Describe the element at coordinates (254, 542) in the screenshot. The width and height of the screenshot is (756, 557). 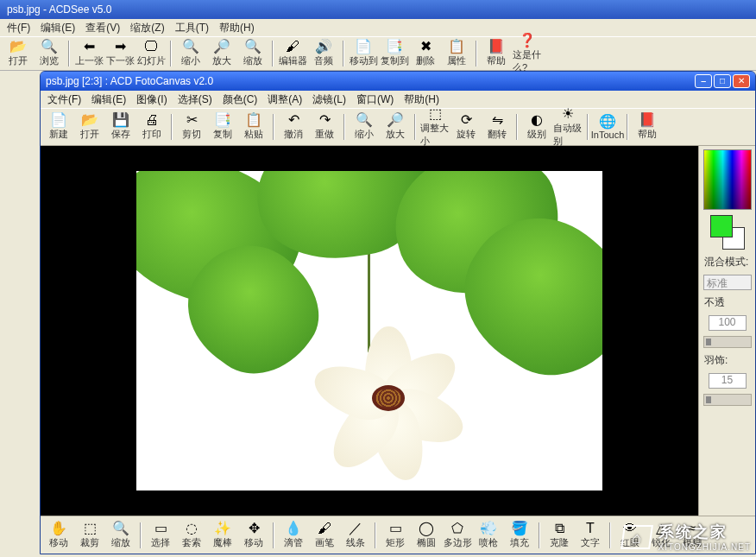
I see `toolbar-label: 移动` at that location.